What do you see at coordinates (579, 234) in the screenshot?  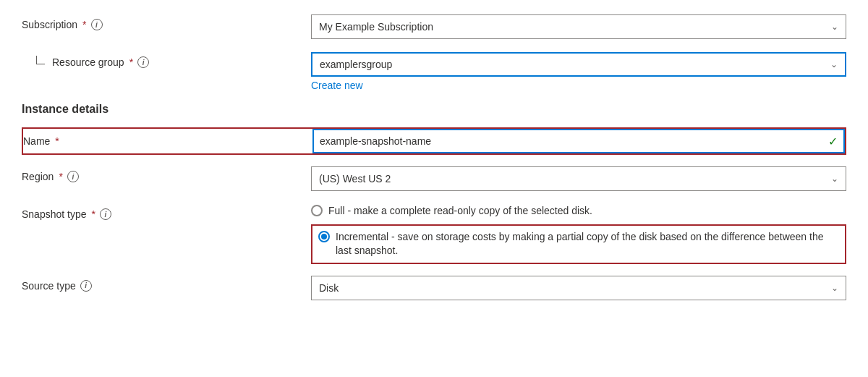 I see `snapshot-type-control: Full - make a complete read-only copy of…` at bounding box center [579, 234].